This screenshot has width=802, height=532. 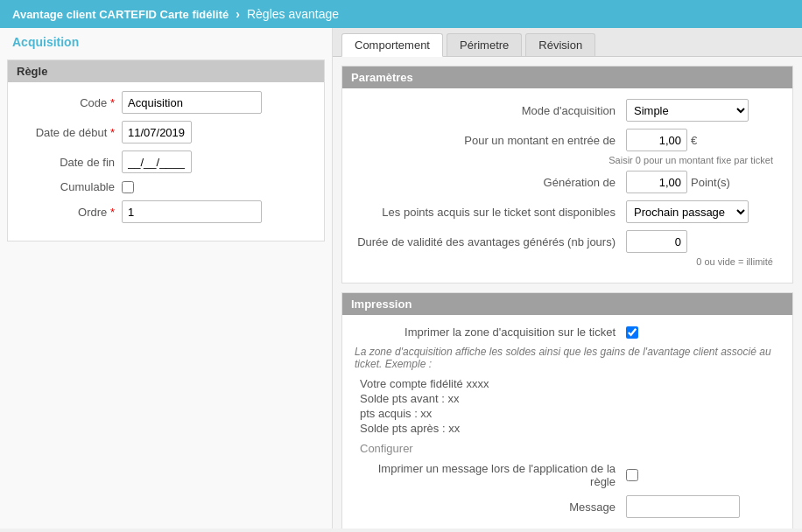 I want to click on montant-label: Pour un montant en entrée de, so click(x=489, y=140).